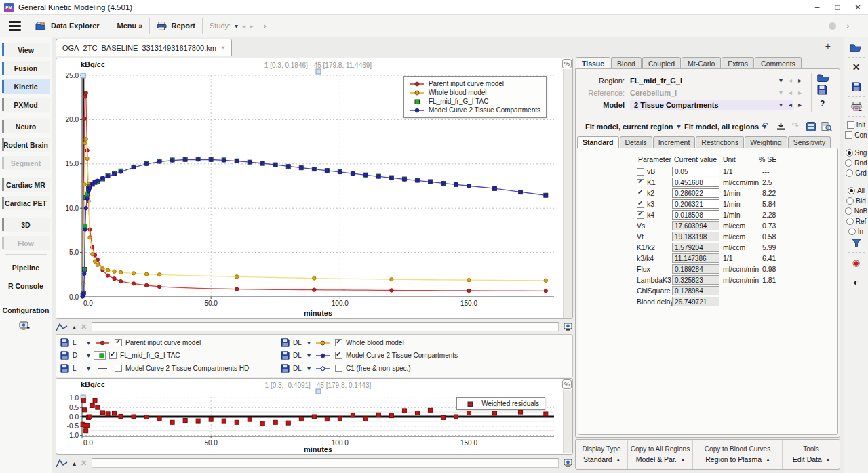 The height and width of the screenshot is (473, 868). Describe the element at coordinates (633, 126) in the screenshot. I see `fit-current-region-button: Fit model, current region▾` at that location.